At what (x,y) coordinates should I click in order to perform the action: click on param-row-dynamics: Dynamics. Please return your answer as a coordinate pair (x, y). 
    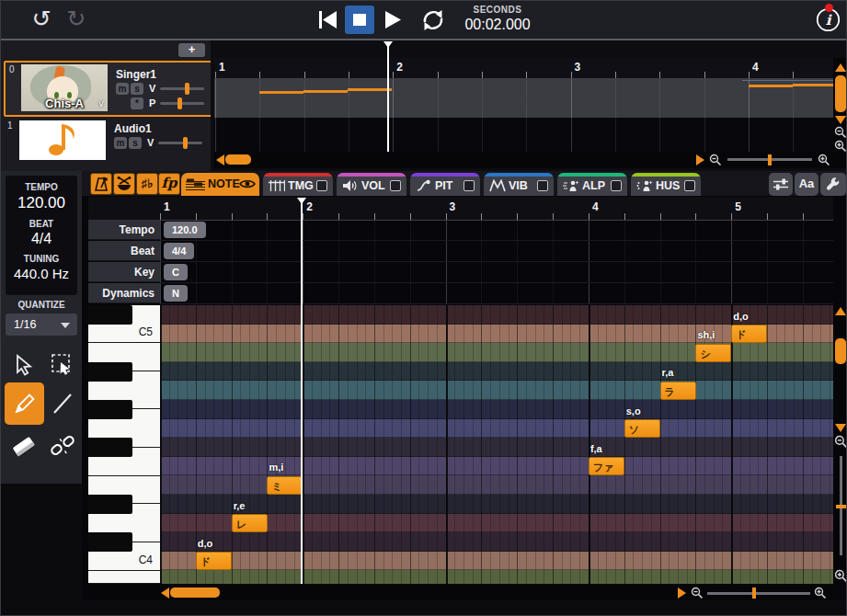
    Looking at the image, I should click on (124, 293).